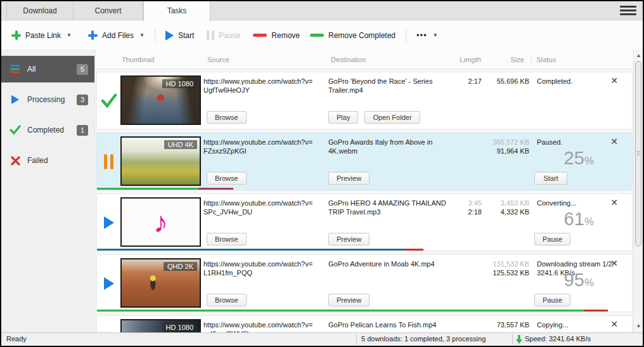 This screenshot has height=347, width=644. Describe the element at coordinates (579, 325) in the screenshot. I see `status-text: Copying...` at that location.